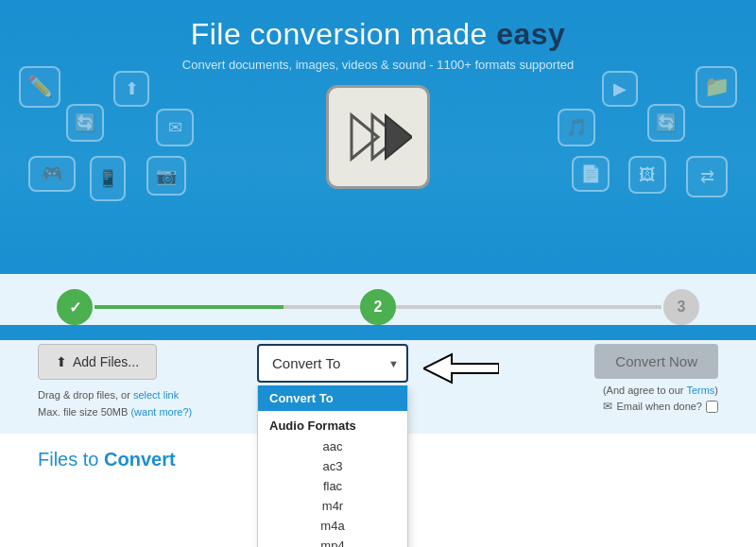  I want to click on email-checkbox, so click(713, 406).